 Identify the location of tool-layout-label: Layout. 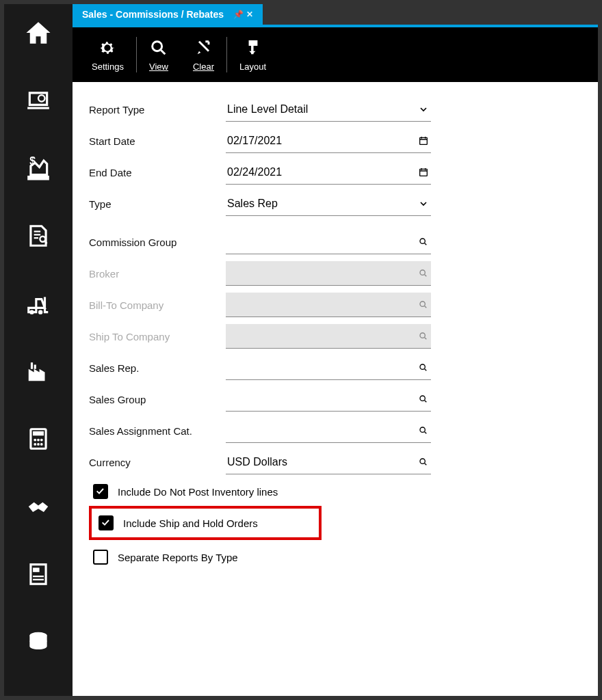
(253, 67).